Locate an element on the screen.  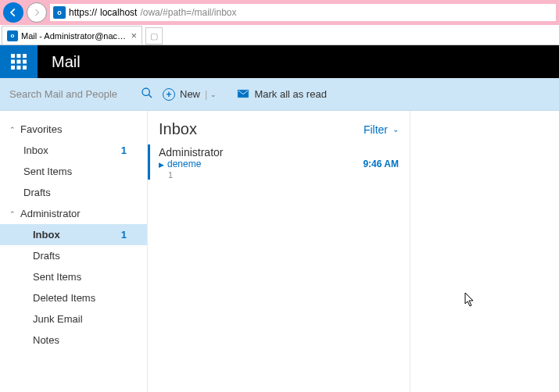
sidebar-item-junk-email: Junk Email is located at coordinates (73, 319).